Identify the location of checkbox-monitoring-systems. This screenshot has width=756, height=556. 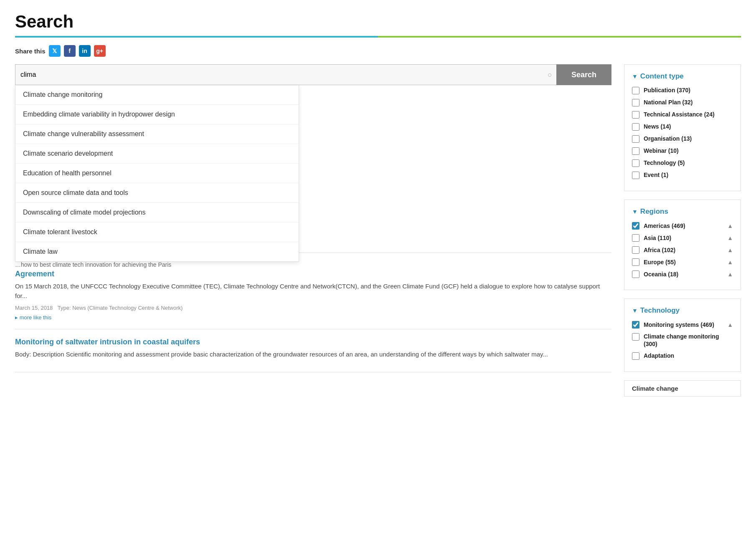
(636, 325).